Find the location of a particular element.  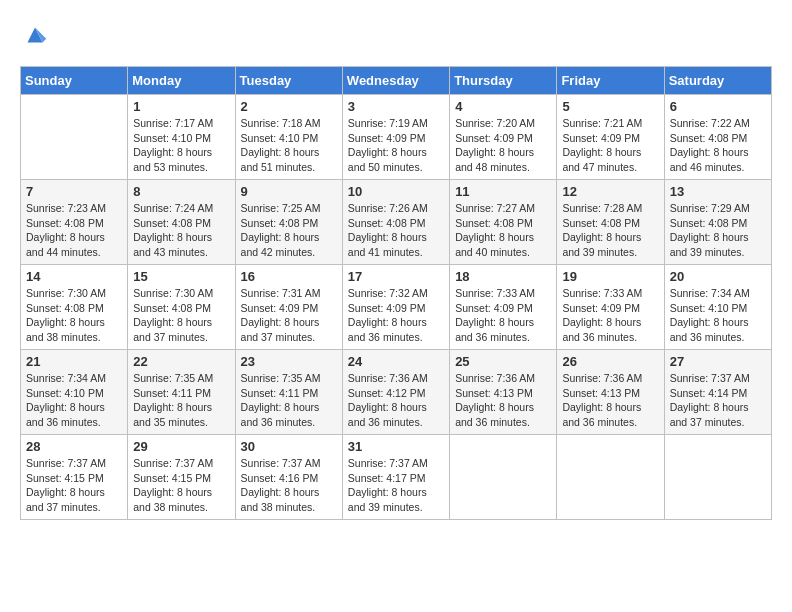

day-info: Sunrise: 7:24 AMSunset: 4:08 PMDaylight:… is located at coordinates (181, 230).